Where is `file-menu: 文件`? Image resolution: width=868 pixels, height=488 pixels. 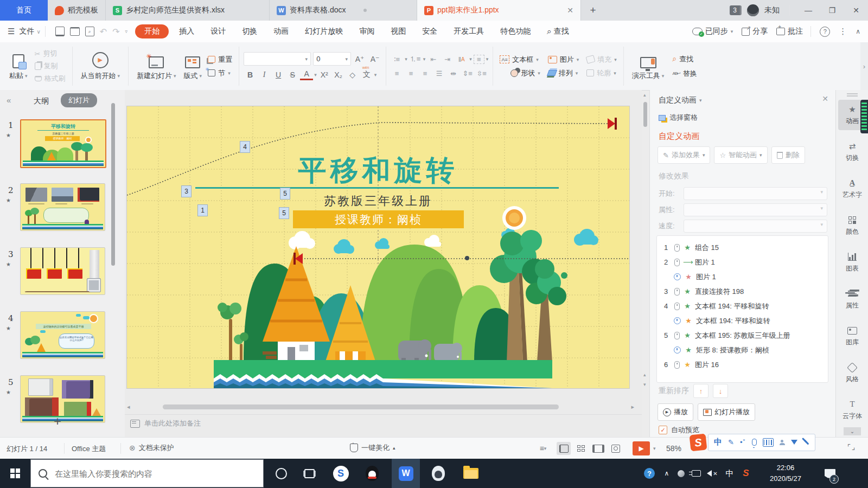 file-menu: 文件 is located at coordinates (25, 31).